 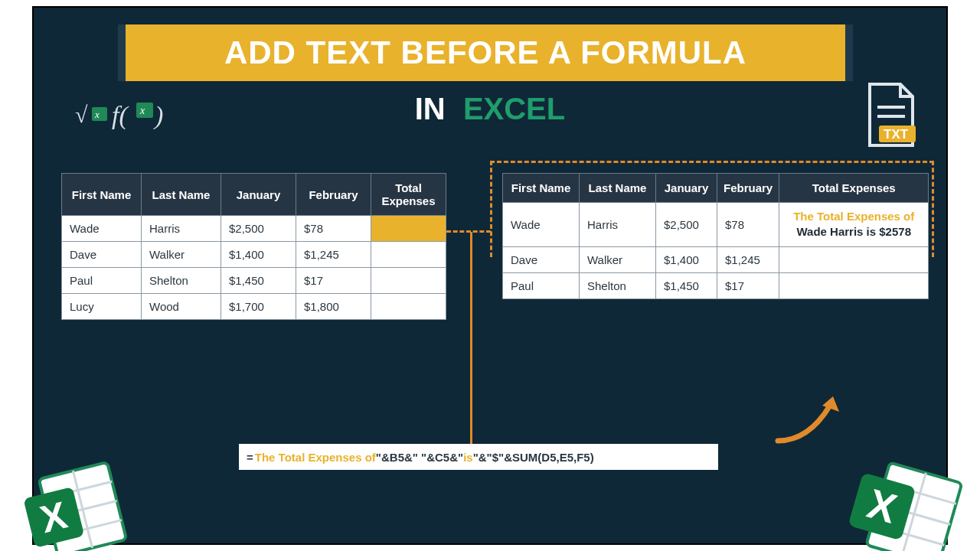 What do you see at coordinates (896, 135) in the screenshot?
I see `txt-label: TXT` at bounding box center [896, 135].